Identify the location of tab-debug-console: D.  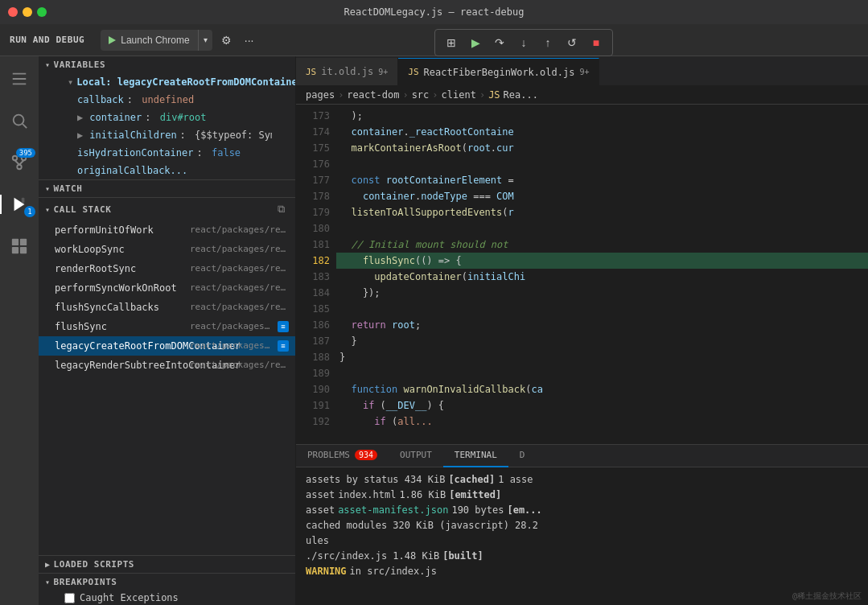
(523, 456).